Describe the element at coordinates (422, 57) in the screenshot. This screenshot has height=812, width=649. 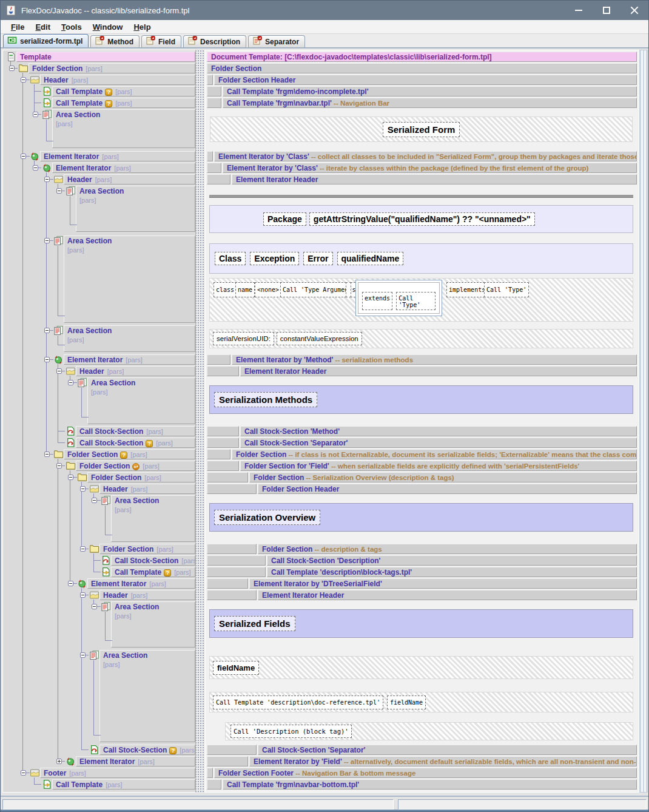
I see `document-template-title-row: Document Template: [C:\flexdoc-javadoc\t…` at that location.